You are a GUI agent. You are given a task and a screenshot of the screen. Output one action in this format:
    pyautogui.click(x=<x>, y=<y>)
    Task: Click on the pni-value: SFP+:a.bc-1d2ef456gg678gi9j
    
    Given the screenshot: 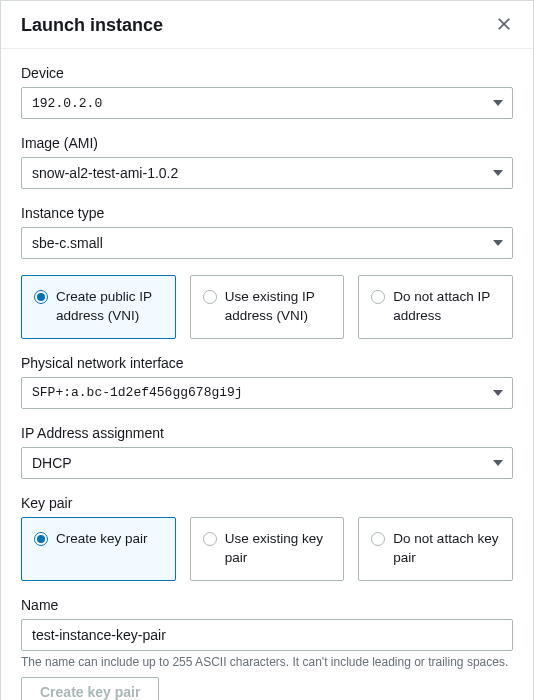 What is the action you would take?
    pyautogui.click(x=138, y=392)
    